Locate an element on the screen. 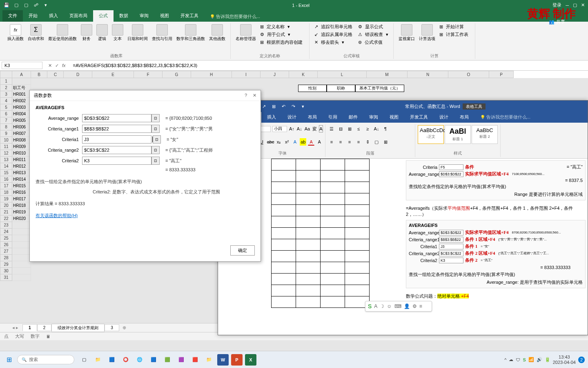 The image size is (588, 368). row-header: 24 is located at coordinates (6, 232).